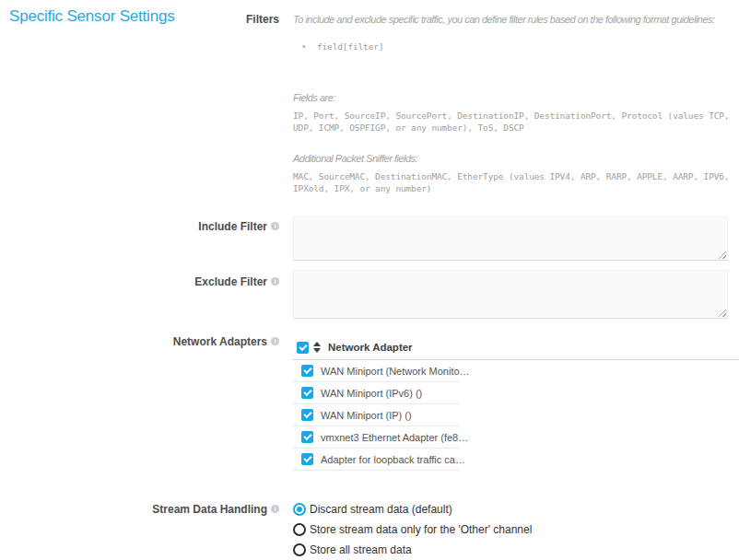 The image size is (739, 560). What do you see at coordinates (210, 509) in the screenshot?
I see `stream-data-handling-label-text: Stream Data Handling` at bounding box center [210, 509].